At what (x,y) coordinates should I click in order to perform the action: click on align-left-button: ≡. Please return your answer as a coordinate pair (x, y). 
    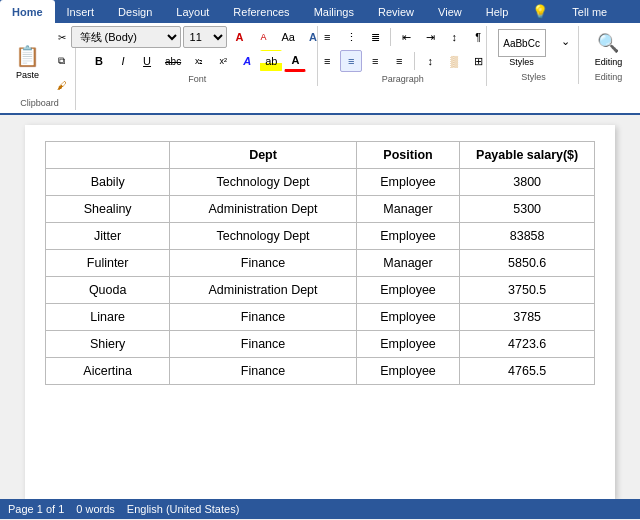
    Looking at the image, I should click on (327, 61).